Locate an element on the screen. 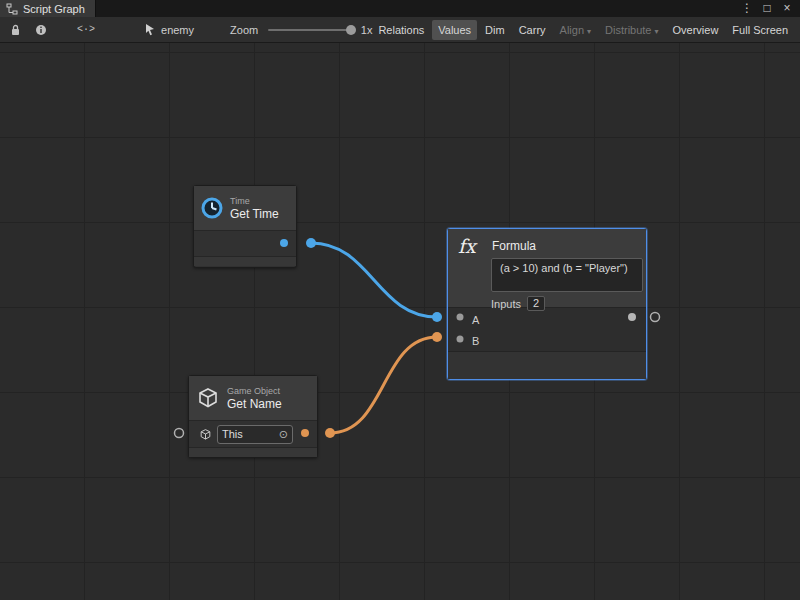 This screenshot has width=800, height=600. graph-name-label: enemy is located at coordinates (178, 30).